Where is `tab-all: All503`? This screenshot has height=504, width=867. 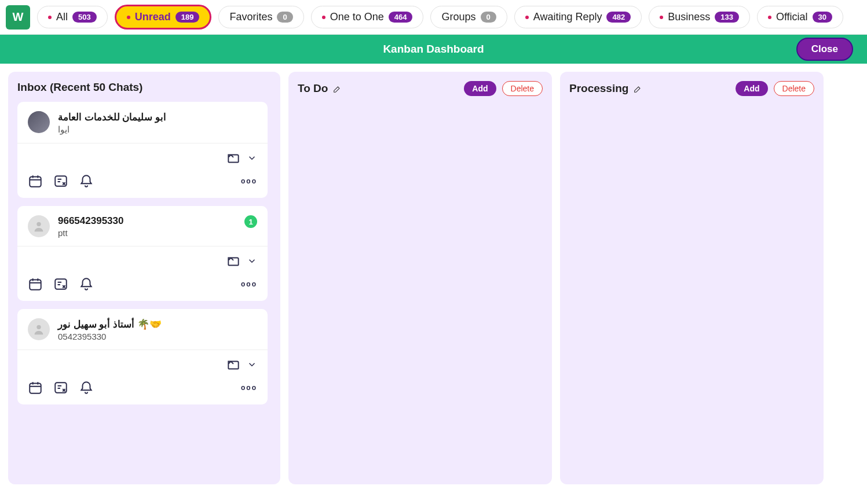
tab-all: All503 is located at coordinates (72, 17).